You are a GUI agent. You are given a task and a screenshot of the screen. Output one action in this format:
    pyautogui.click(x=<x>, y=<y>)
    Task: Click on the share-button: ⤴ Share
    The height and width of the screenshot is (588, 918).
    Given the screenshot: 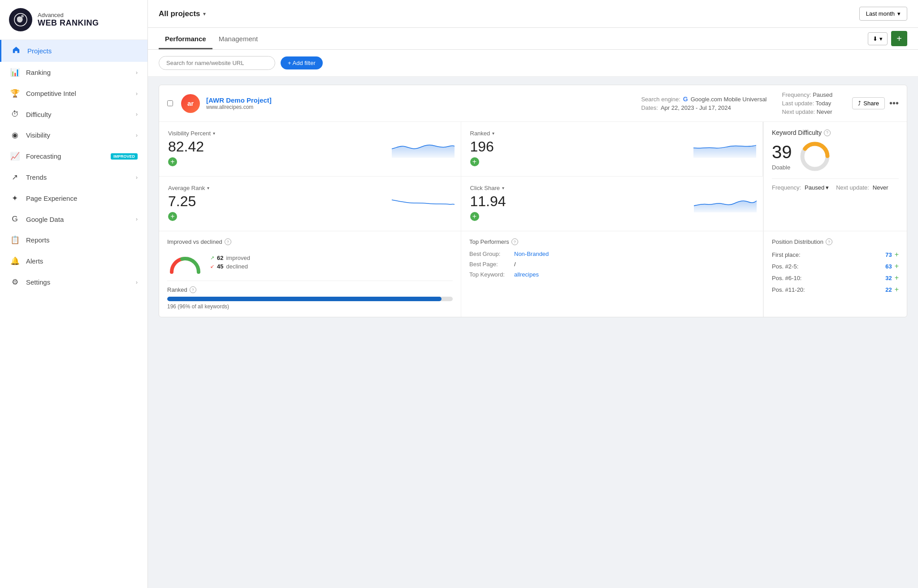 What is the action you would take?
    pyautogui.click(x=869, y=103)
    